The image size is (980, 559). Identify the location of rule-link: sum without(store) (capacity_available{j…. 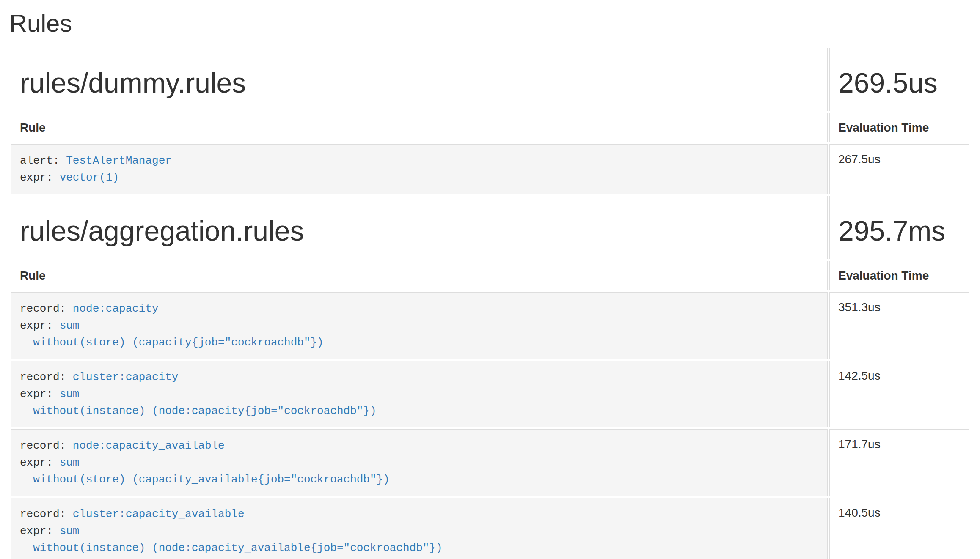
(205, 471).